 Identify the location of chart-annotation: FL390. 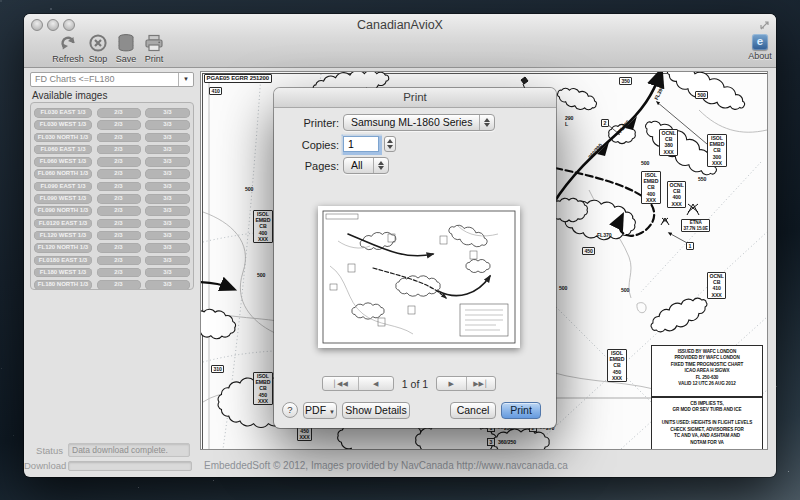
(659, 93).